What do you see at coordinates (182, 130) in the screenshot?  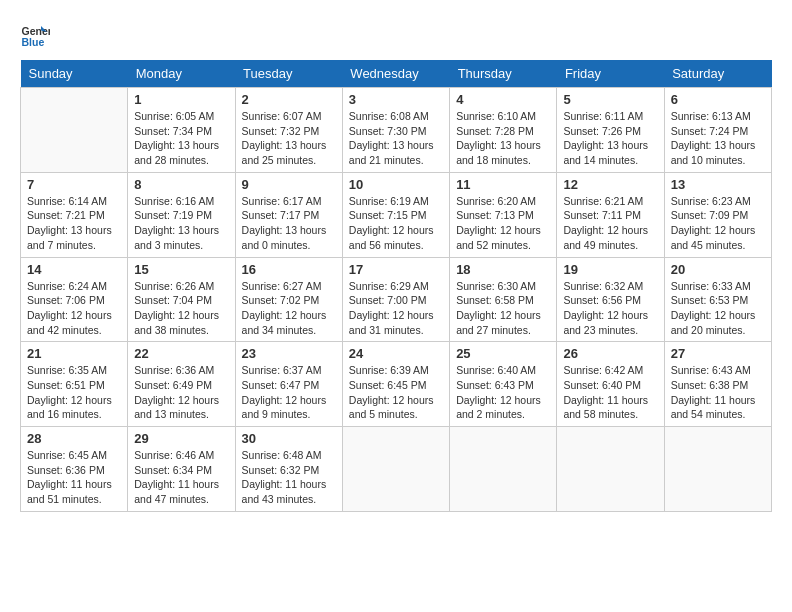 I see `calendar-cell: 1Sunrise: 6:05 AM Sunset: 7:34 PM Daylig…` at bounding box center [182, 130].